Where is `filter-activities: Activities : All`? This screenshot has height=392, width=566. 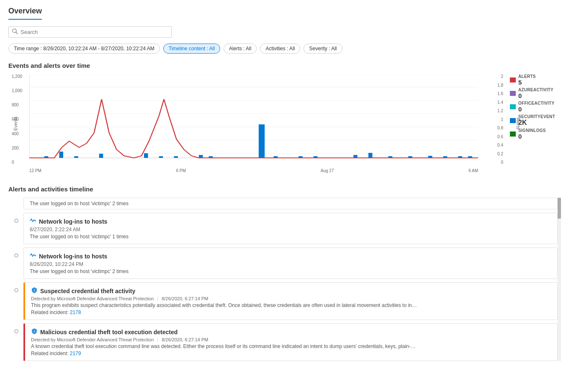
filter-activities: Activities : All is located at coordinates (280, 49).